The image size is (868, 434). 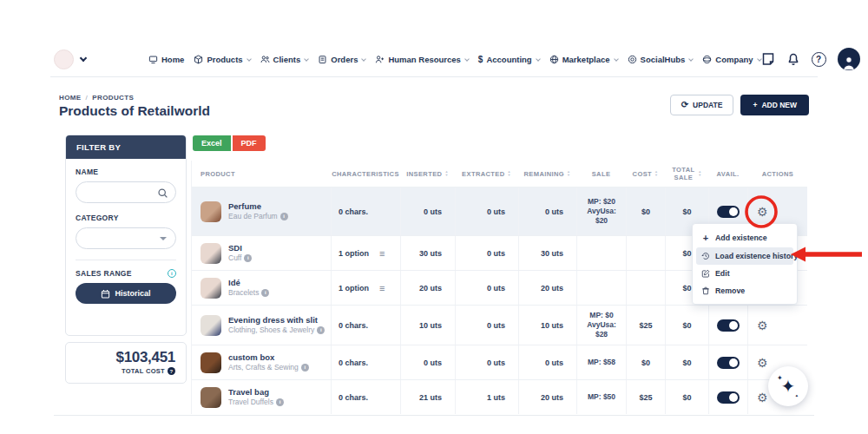 What do you see at coordinates (172, 372) in the screenshot?
I see `question-icon: ?` at bounding box center [172, 372].